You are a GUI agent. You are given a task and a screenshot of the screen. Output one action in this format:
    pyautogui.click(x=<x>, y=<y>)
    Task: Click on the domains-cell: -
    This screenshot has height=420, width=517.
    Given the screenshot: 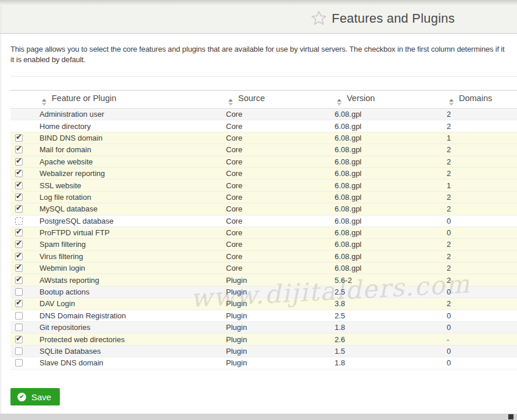 What is the action you would take?
    pyautogui.click(x=482, y=339)
    